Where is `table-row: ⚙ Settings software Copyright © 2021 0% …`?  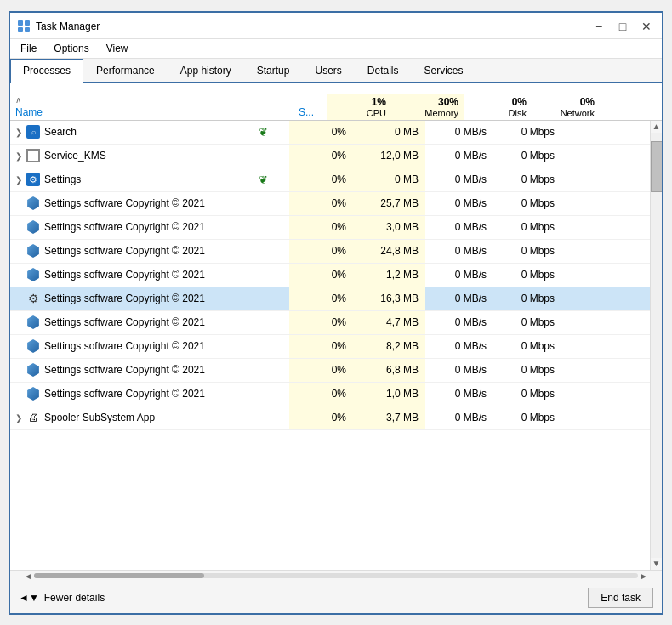 table-row: ⚙ Settings software Copyright © 2021 0% … is located at coordinates (330, 299).